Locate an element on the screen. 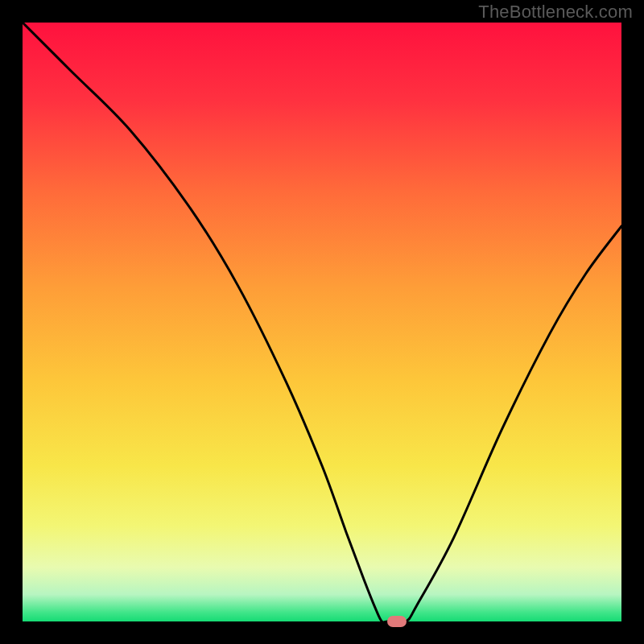 The image size is (644, 644). attribution-text: TheBottleneck.com is located at coordinates (555, 12).